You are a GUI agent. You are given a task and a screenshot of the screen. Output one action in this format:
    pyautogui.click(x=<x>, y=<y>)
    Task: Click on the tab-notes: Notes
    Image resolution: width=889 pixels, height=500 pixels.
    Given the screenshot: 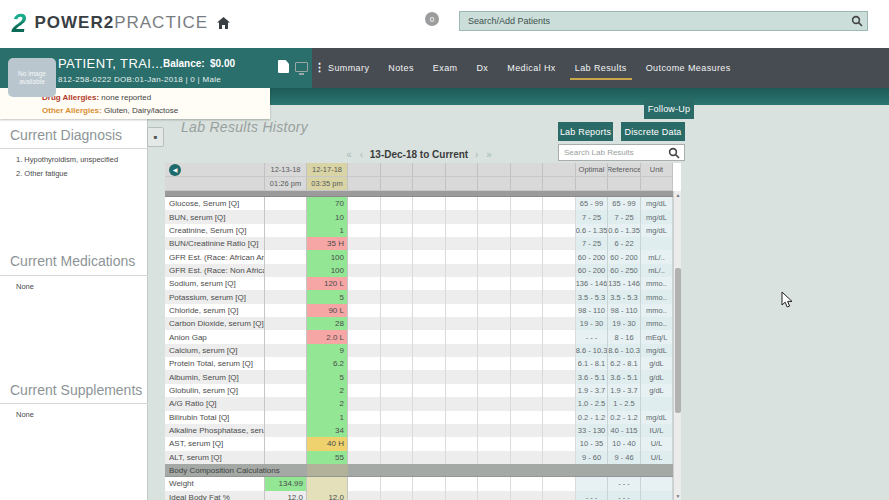 What is the action you would take?
    pyautogui.click(x=401, y=68)
    